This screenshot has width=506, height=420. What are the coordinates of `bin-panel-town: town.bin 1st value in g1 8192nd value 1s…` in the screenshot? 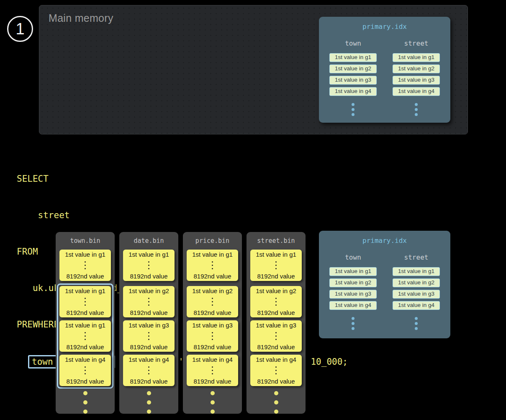 It's located at (85, 323).